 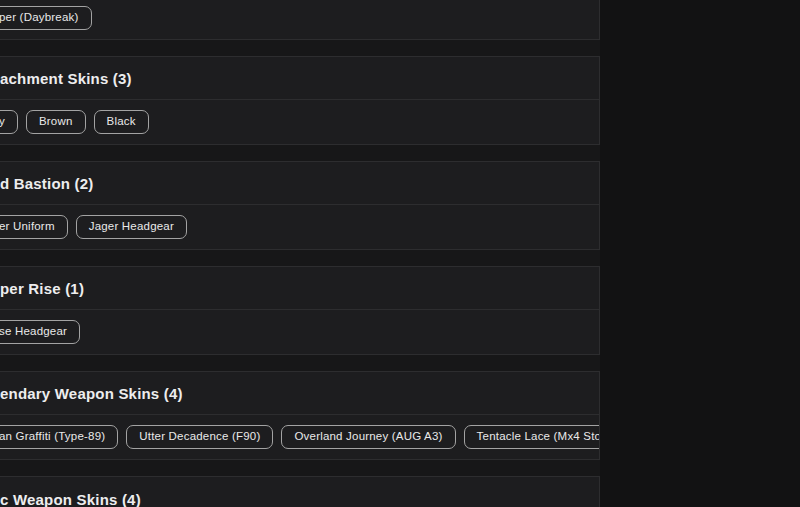 What do you see at coordinates (66, 78) in the screenshot?
I see `section-title: achment Skins (3)` at bounding box center [66, 78].